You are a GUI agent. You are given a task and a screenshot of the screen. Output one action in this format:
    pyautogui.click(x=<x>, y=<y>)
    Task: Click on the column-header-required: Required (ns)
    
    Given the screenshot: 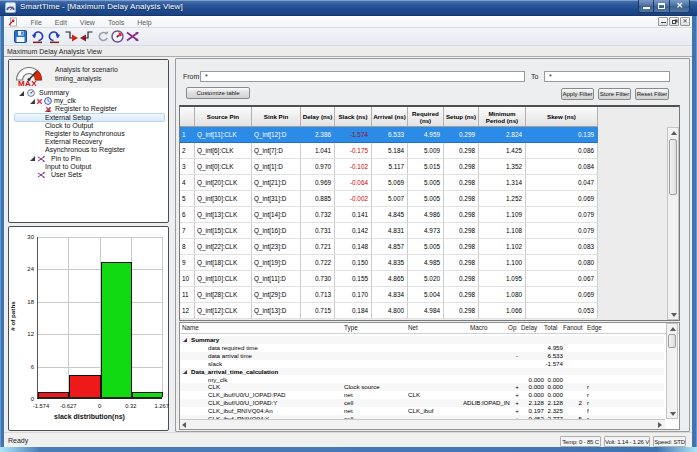 What is the action you would take?
    pyautogui.click(x=426, y=117)
    